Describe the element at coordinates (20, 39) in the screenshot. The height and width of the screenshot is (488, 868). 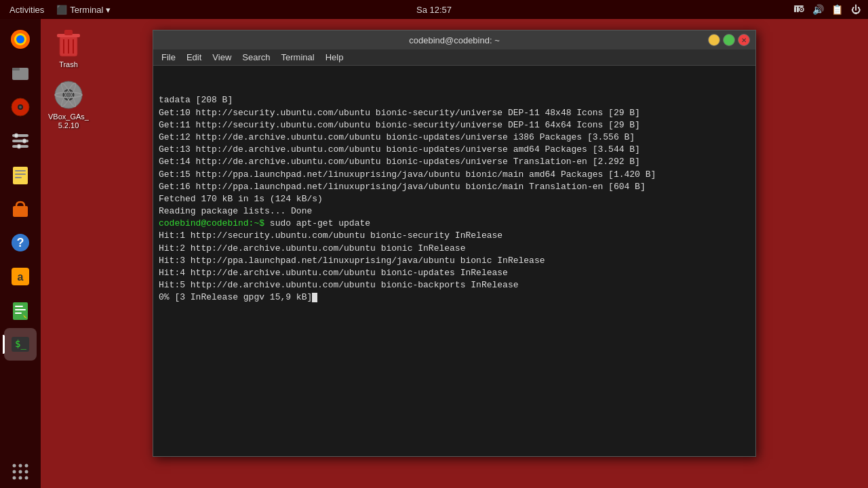
I see `taskbar-item-firefox` at that location.